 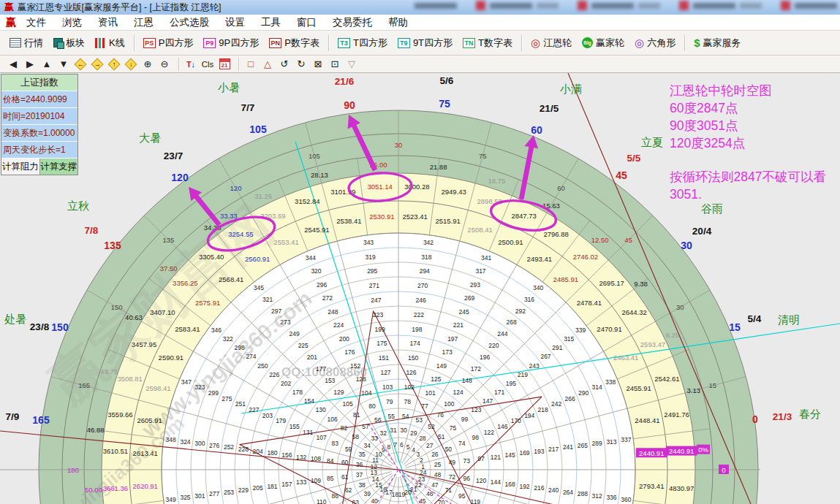 What do you see at coordinates (143, 22) in the screenshot?
I see `menu-item-3: 江恩` at bounding box center [143, 22].